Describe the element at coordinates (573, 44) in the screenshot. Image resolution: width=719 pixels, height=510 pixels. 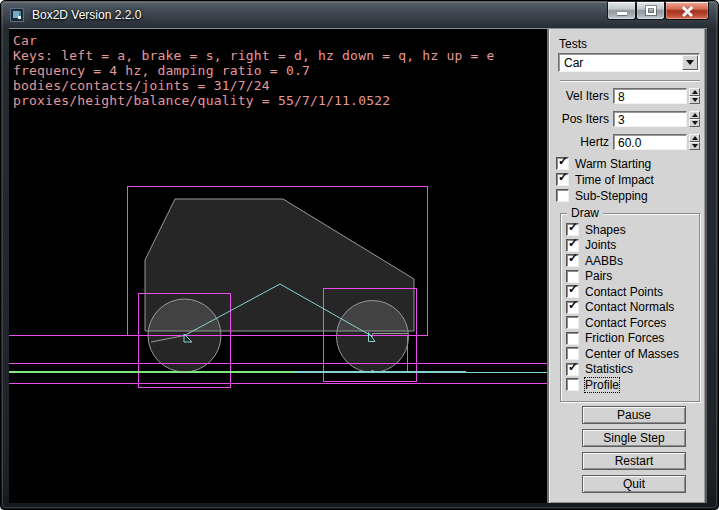
I see `tests-label: Tests` at that location.